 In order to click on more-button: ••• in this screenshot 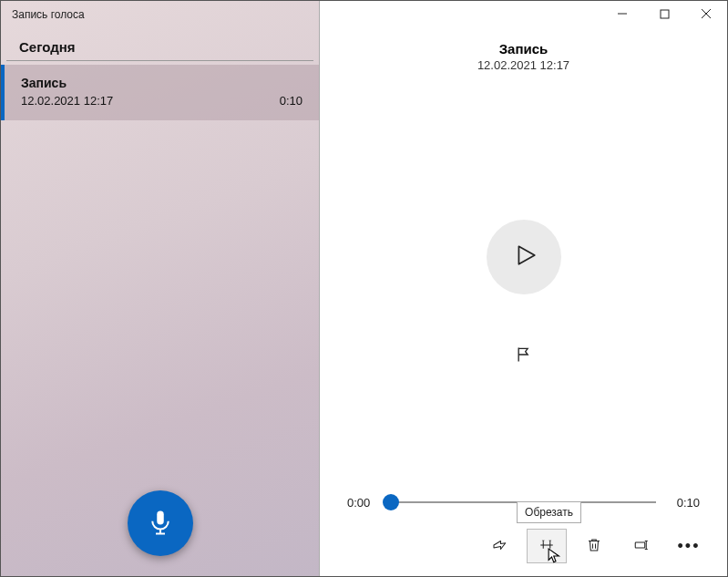, I will do `click(689, 546)`.